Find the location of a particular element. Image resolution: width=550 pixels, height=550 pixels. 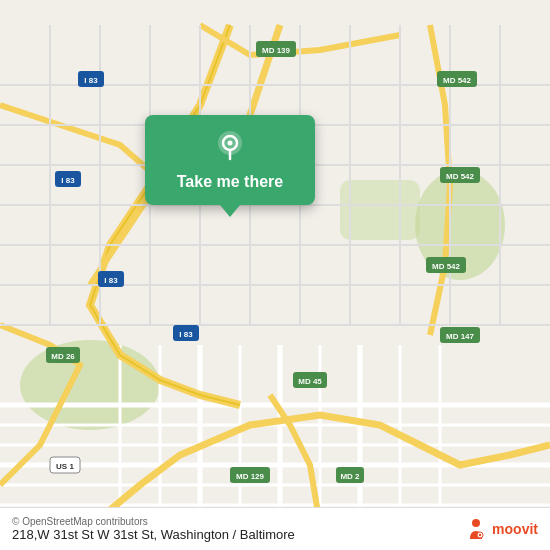

popup-arrow is located at coordinates (230, 211).